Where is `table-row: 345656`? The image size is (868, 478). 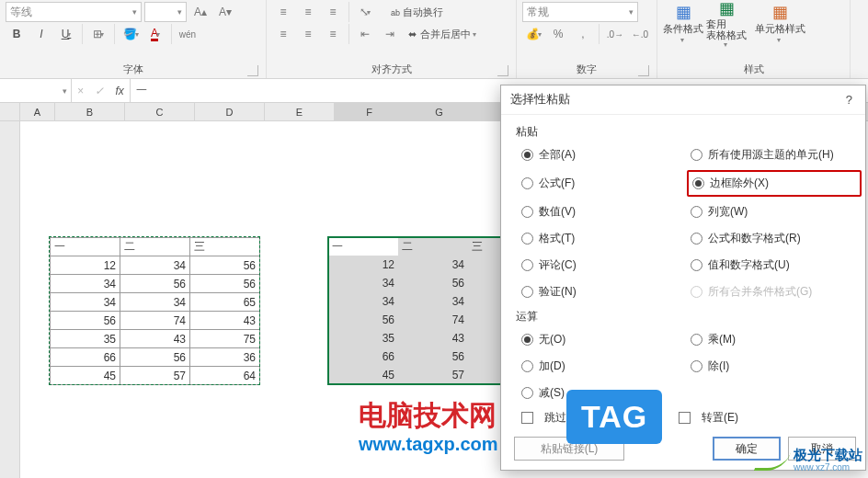
table-row: 345656 is located at coordinates (155, 284).